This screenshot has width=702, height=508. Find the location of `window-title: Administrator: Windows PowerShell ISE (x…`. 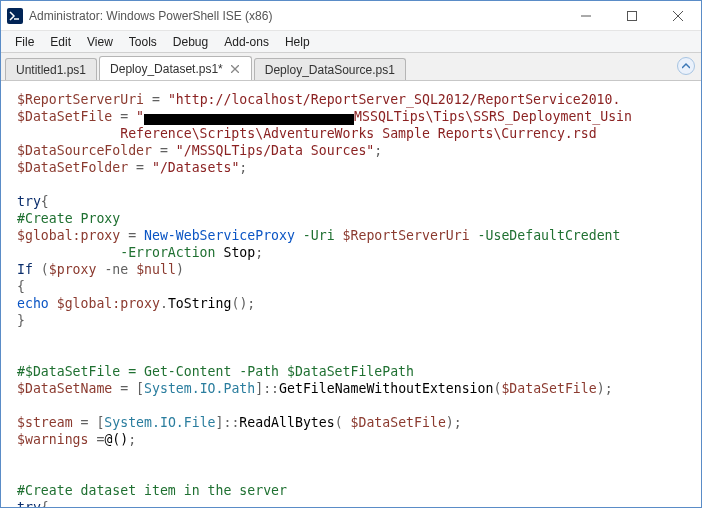

window-title: Administrator: Windows PowerShell ISE (x… is located at coordinates (296, 16).